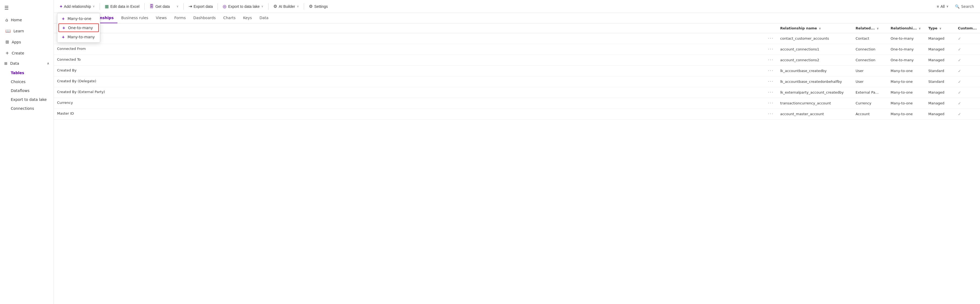 The image size is (980, 304). Describe the element at coordinates (920, 28) in the screenshot. I see `relationship-type-filter-icon: ∨` at that location.